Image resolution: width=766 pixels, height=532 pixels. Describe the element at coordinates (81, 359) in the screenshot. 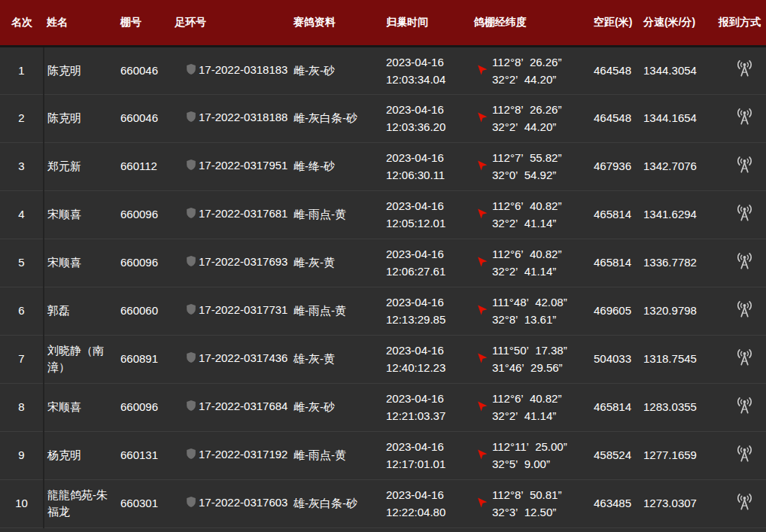

I see `name-cell: 刘晓静（南漳）` at that location.